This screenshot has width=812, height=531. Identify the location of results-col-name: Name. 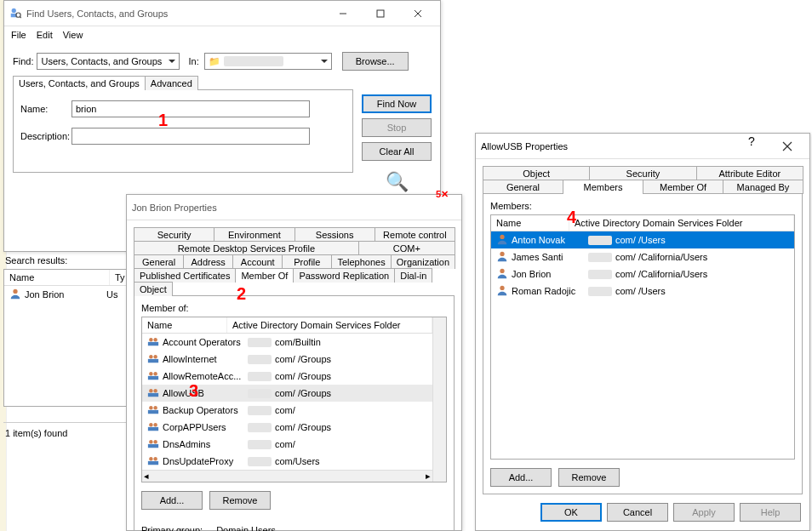
(57, 277).